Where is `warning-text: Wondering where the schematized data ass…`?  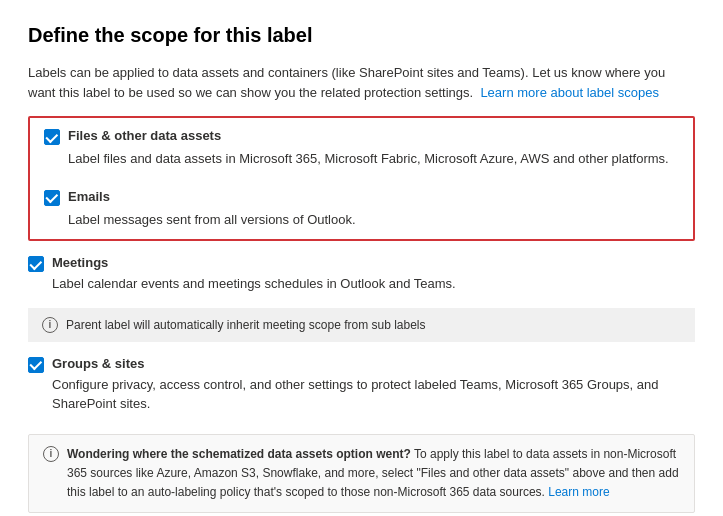
warning-text: Wondering where the schematized data ass… is located at coordinates (374, 474).